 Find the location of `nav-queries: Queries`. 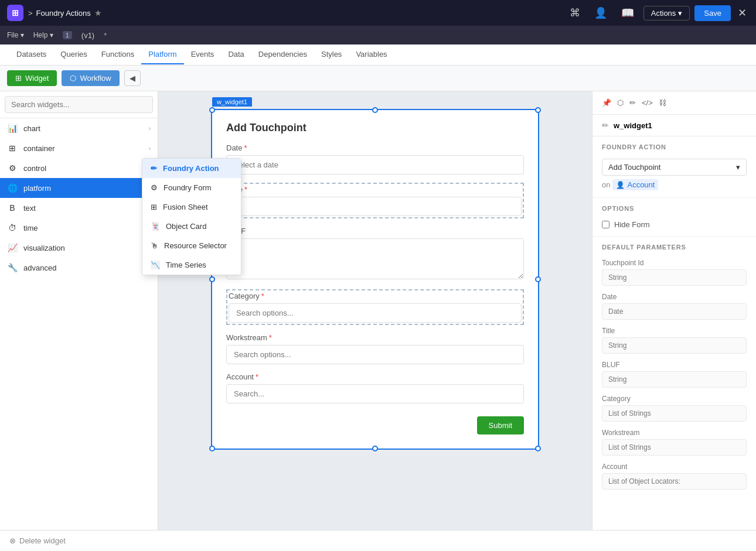

nav-queries: Queries is located at coordinates (74, 55).